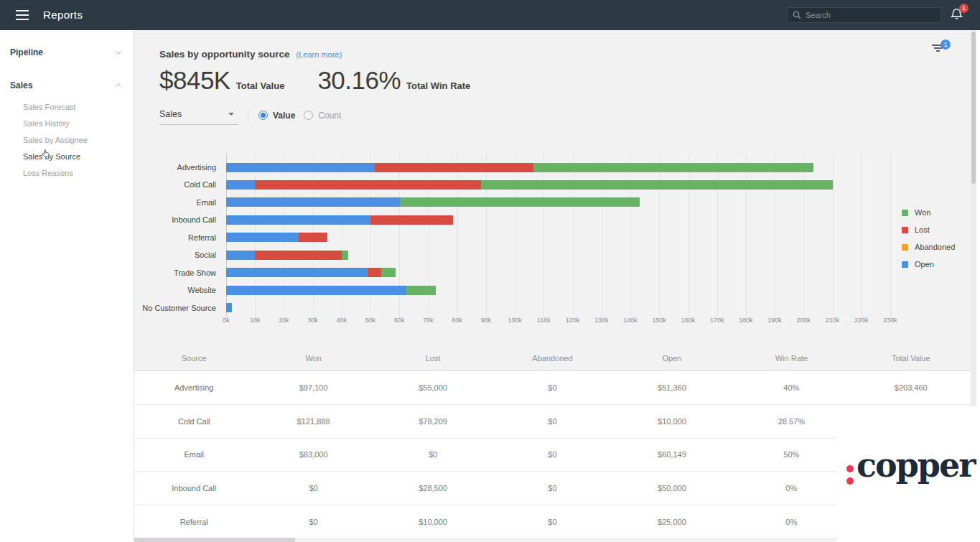 This screenshot has width=980, height=542. I want to click on summary-stats: $845K Total Value 30.16% Total Win Rate, so click(314, 80).